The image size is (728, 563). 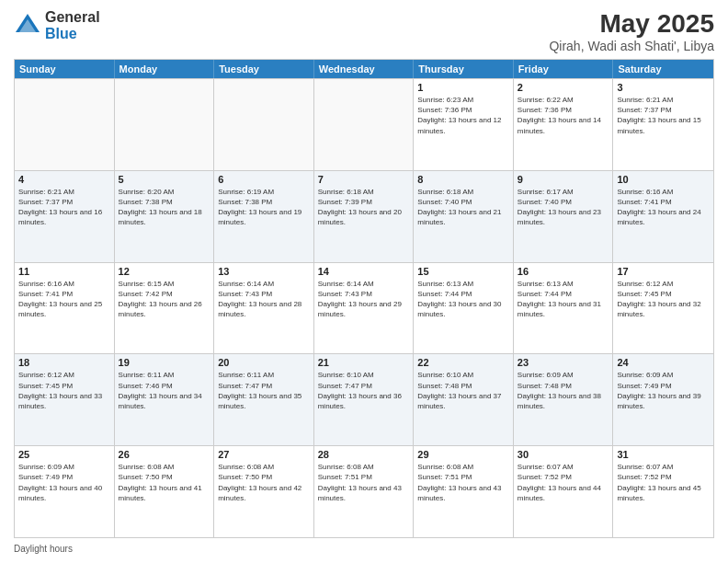 What do you see at coordinates (364, 362) in the screenshot?
I see `day-number: 21` at bounding box center [364, 362].